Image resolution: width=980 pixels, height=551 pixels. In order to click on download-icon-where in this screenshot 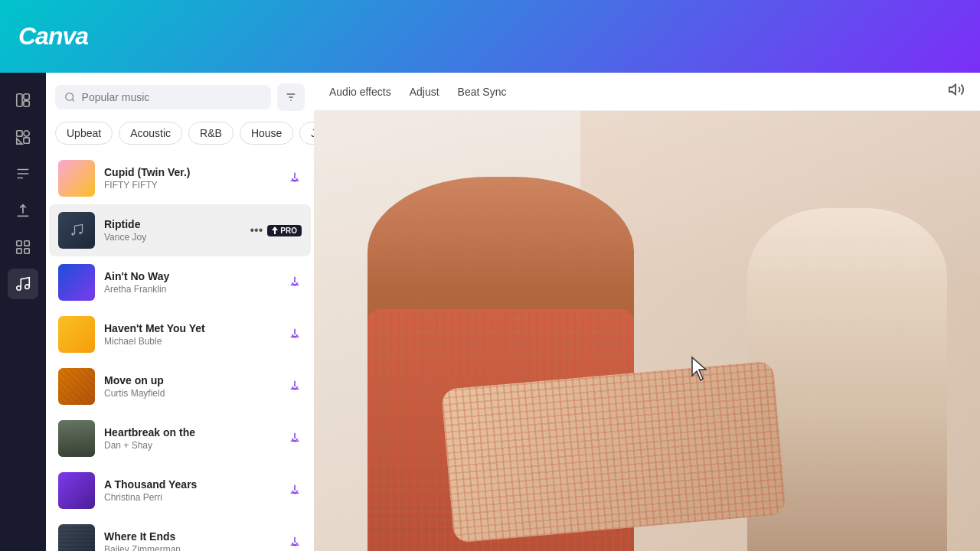, I will do `click(295, 543)`.